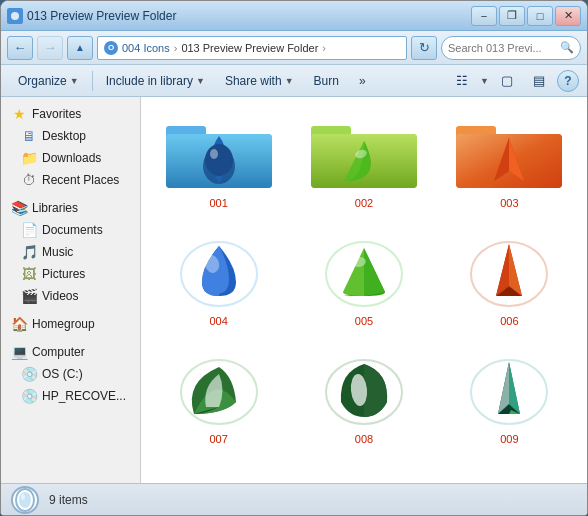  What do you see at coordinates (70, 374) in the screenshot?
I see `sidebar-item-osc: 💿 OS (C:)` at bounding box center [70, 374].